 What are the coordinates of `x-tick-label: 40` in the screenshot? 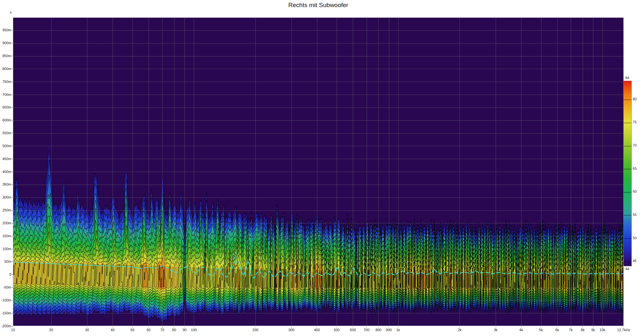 It's located at (113, 330).